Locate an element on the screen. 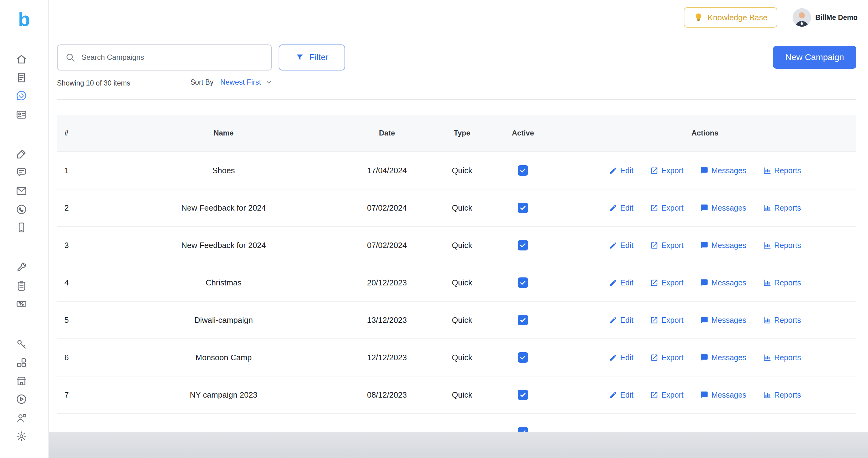  export-icon is located at coordinates (654, 171).